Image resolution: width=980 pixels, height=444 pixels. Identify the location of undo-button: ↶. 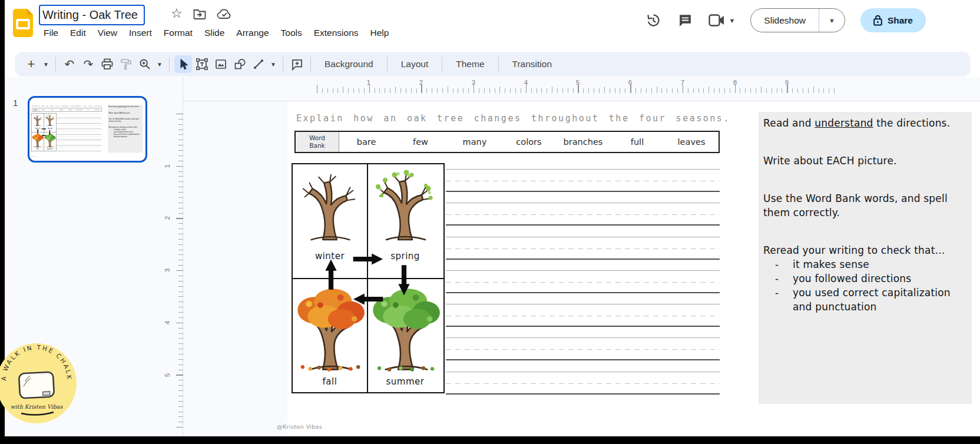
(69, 64).